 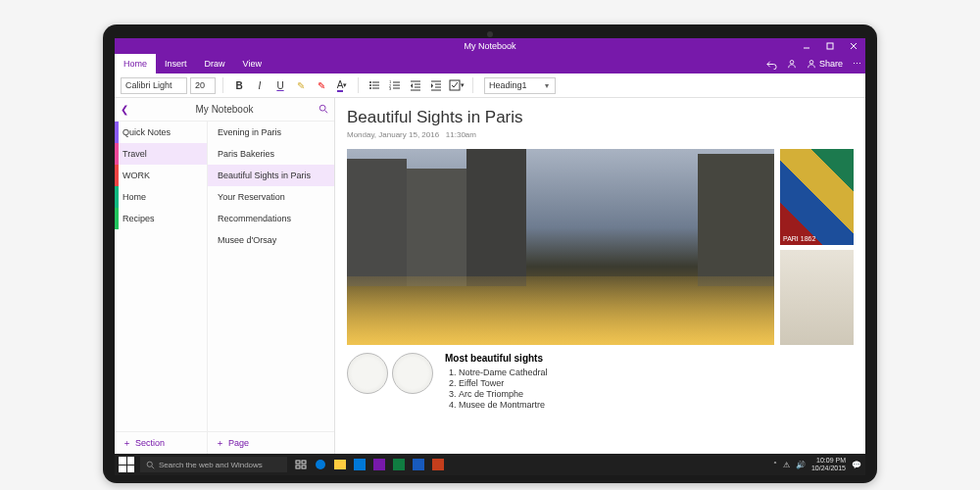 What do you see at coordinates (260, 85) in the screenshot?
I see `italic-button: I` at bounding box center [260, 85].